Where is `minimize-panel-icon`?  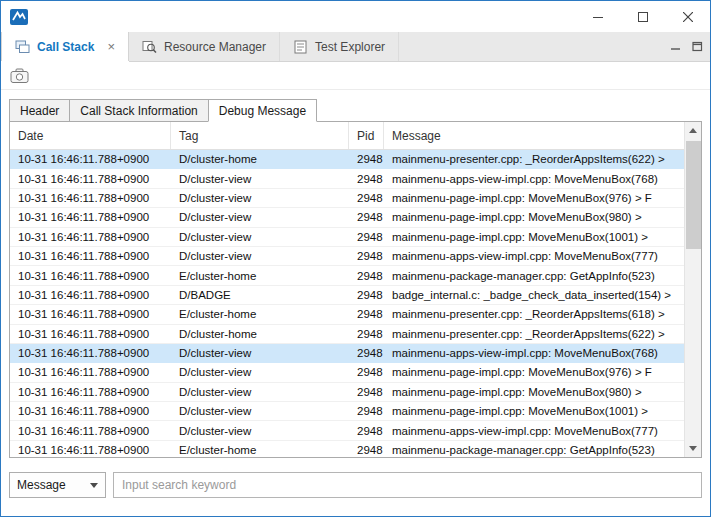 minimize-panel-icon is located at coordinates (676, 46).